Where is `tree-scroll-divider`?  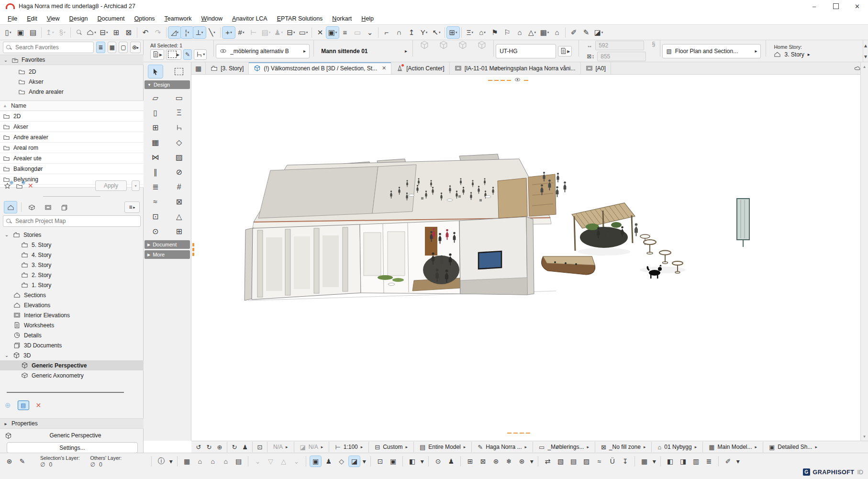
tree-scroll-divider is located at coordinates (65, 392).